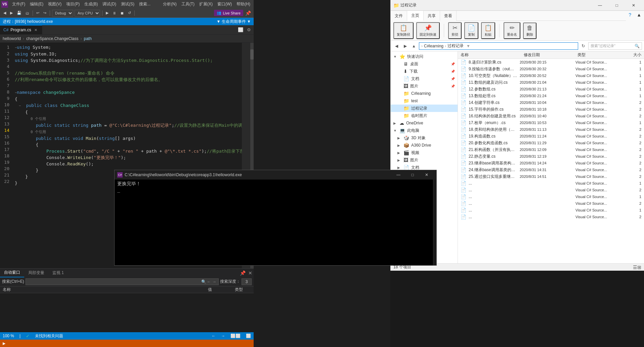 The width and height of the screenshot is (644, 347). Describe the element at coordinates (36, 273) in the screenshot. I see `tab-locals: 局部变量` at that location.